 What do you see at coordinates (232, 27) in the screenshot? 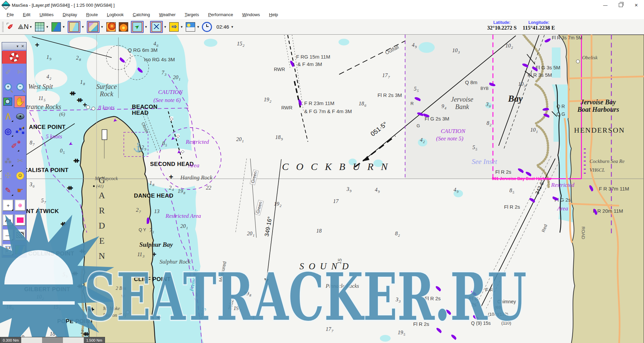
I see `time-display-dropdown: ▼` at bounding box center [232, 27].